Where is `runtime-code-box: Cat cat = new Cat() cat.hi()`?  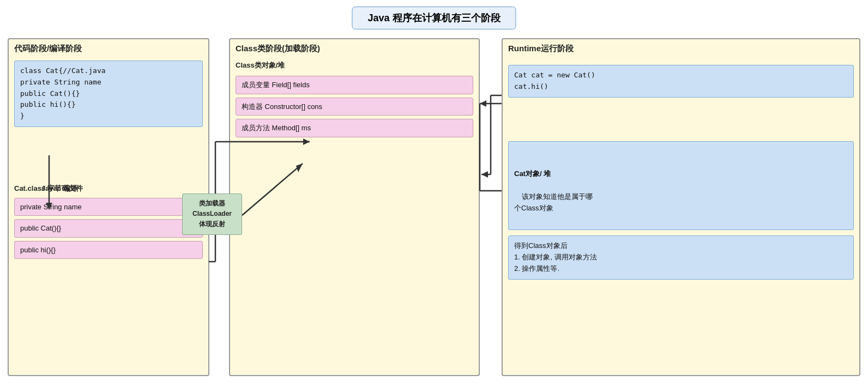
runtime-code-box: Cat cat = new Cat() cat.hi() is located at coordinates (681, 81).